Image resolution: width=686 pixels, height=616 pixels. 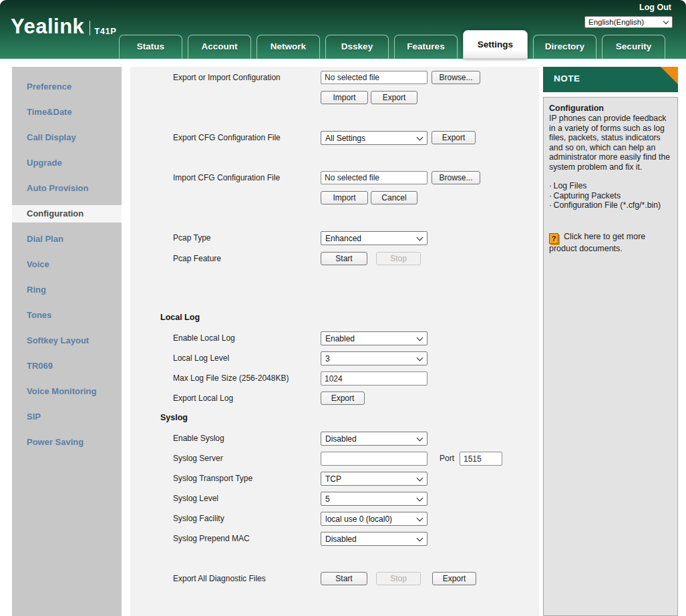 What do you see at coordinates (335, 518) in the screenshot?
I see `syslog-facility-row: Syslog Facility local use 0 (local0)` at bounding box center [335, 518].